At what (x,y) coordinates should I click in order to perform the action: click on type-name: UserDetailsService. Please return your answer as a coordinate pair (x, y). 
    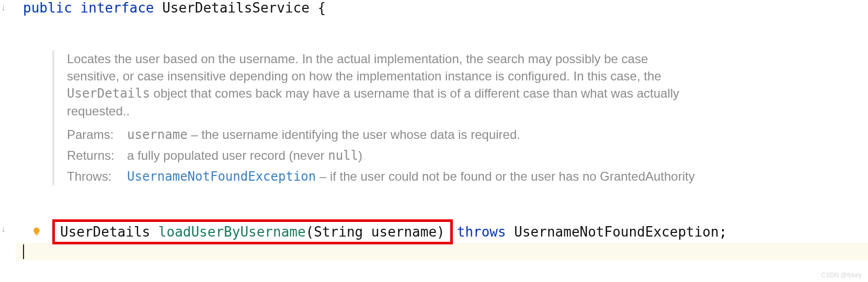
    Looking at the image, I should click on (236, 8).